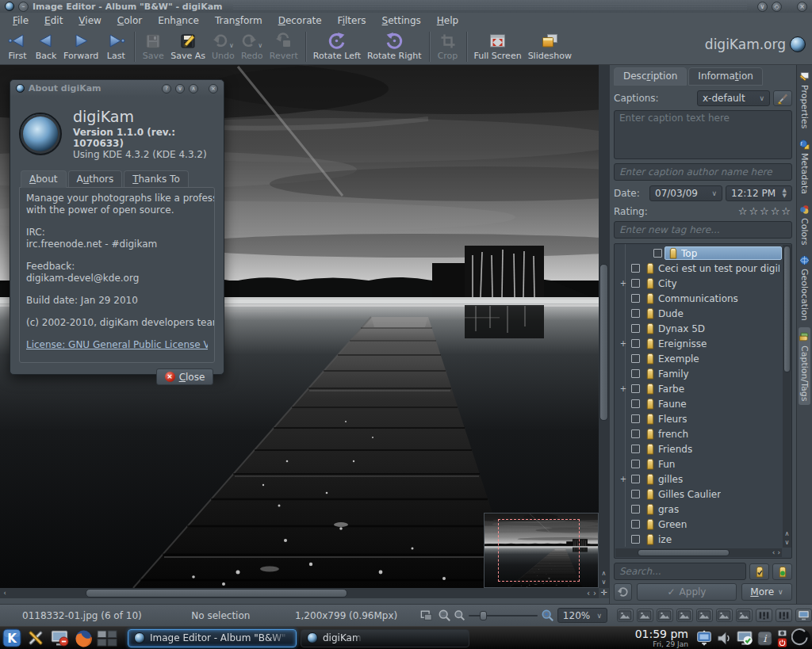 Image resolution: width=812 pixels, height=649 pixels. I want to click on view-mode-3-button, so click(665, 615).